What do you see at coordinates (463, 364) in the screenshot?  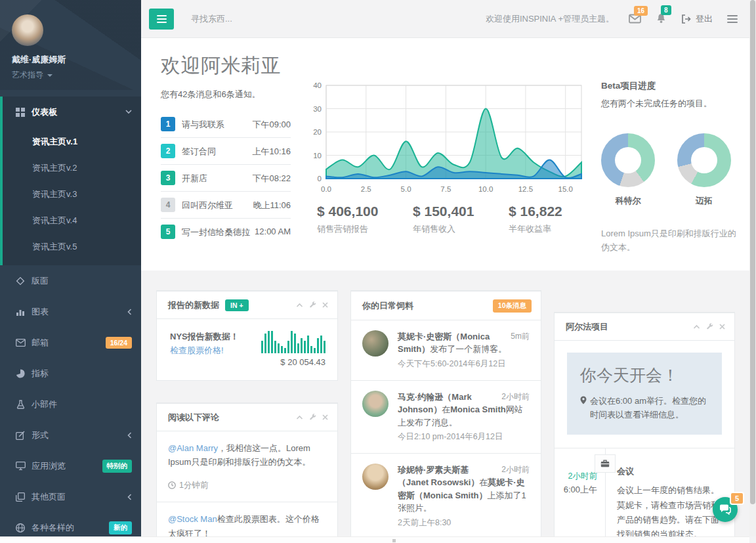 I see `feed-subtext: 今天下午5:60-2014年6月12日` at bounding box center [463, 364].